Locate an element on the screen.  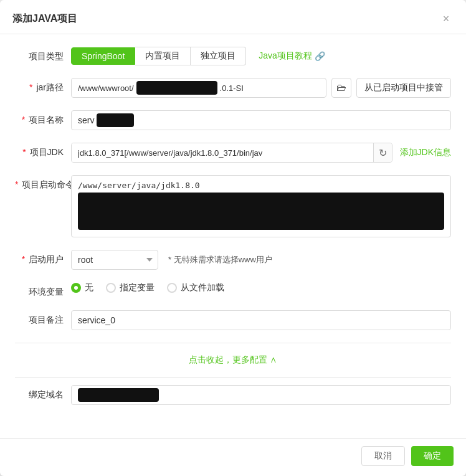
project-name-text: serv is located at coordinates (86, 120).